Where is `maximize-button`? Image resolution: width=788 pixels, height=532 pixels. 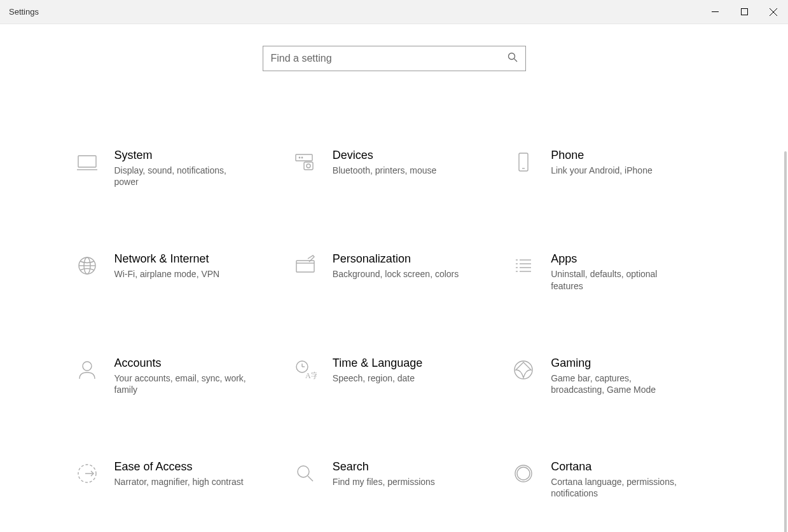 maximize-button is located at coordinates (744, 11).